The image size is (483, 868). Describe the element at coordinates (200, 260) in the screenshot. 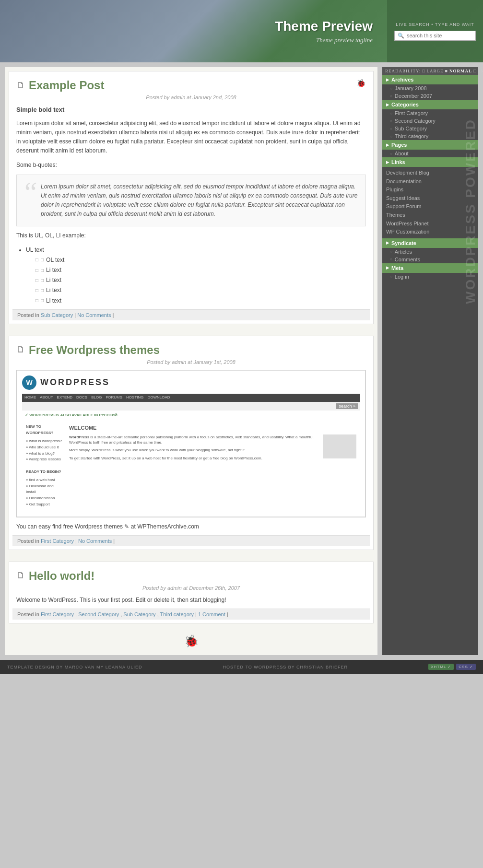

I see `ol-item: □ OL text` at that location.